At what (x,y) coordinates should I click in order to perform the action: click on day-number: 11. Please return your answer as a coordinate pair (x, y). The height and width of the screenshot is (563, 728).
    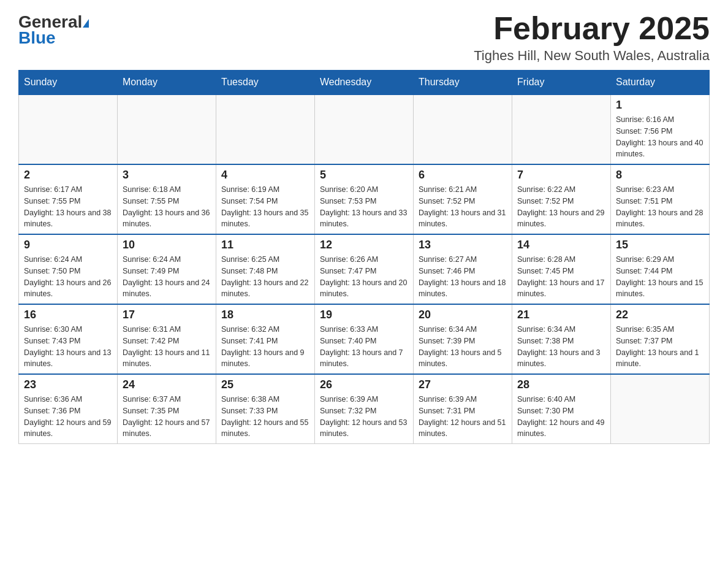
    Looking at the image, I should click on (265, 245).